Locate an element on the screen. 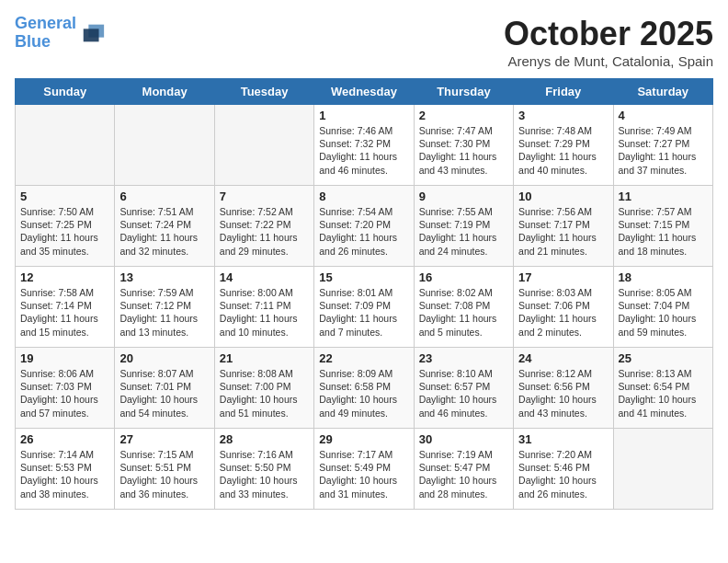  day-number: 16 is located at coordinates (463, 278).